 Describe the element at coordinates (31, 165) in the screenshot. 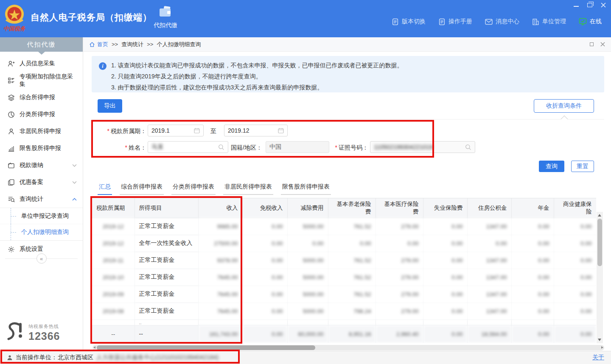

I see `sidebar-item-label: 税款缴纳` at that location.